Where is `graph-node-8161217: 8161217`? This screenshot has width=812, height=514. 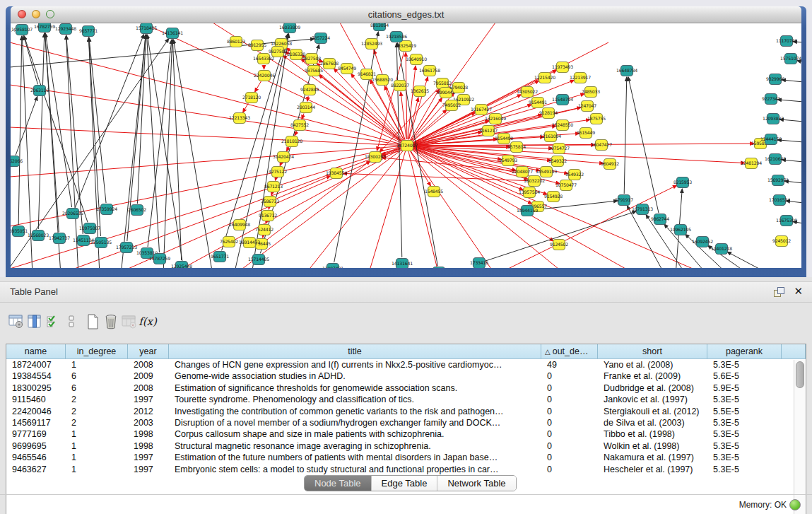
graph-node-8161217: 8161217 is located at coordinates (488, 132).